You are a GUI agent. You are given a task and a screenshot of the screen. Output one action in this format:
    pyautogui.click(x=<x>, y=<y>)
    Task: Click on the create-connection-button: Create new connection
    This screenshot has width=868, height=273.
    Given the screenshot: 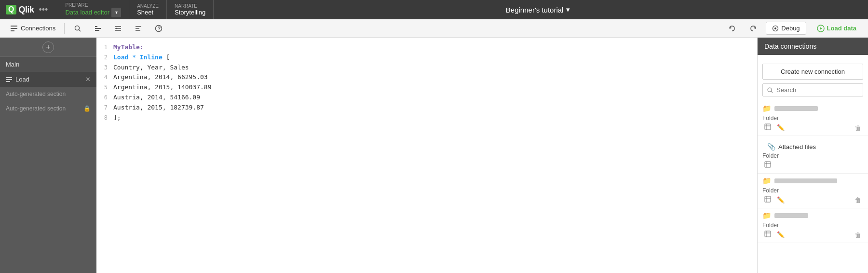 What is the action you would take?
    pyautogui.click(x=813, y=71)
    